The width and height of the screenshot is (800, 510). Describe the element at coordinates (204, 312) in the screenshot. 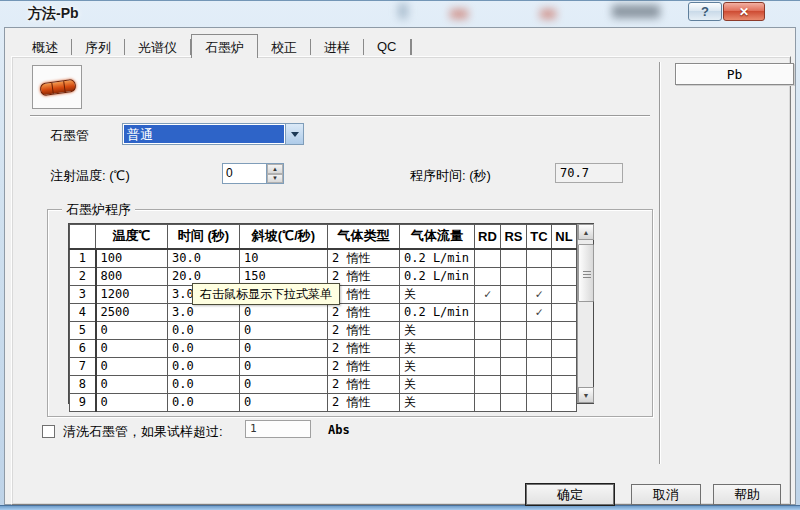

I see `cell-time: 3.0` at that location.